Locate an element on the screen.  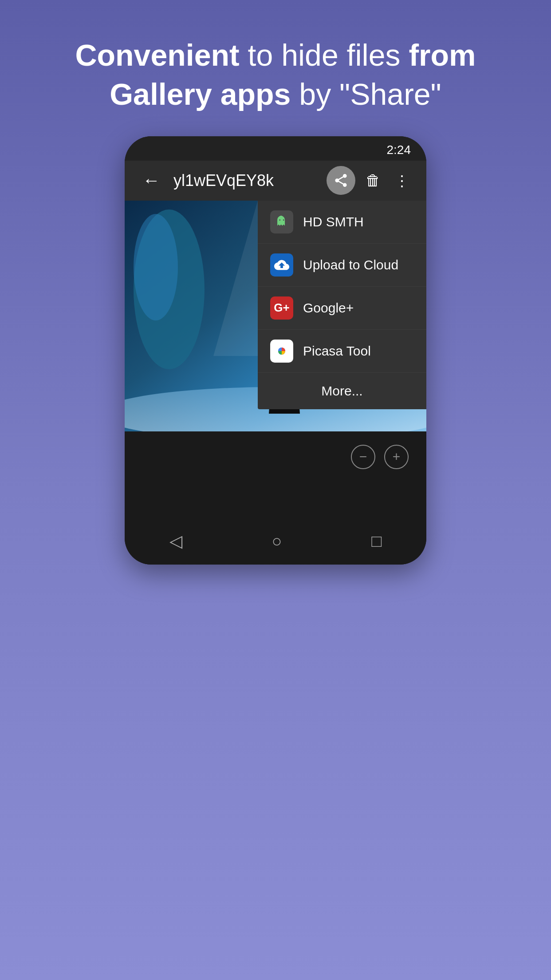
share-item-googleplus: G+ Google+ is located at coordinates (342, 308).